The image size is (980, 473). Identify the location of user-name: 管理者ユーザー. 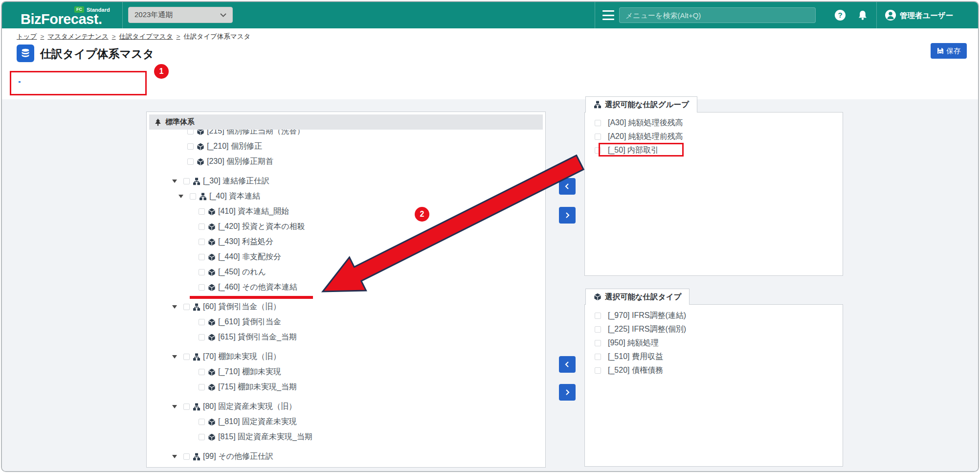
(926, 16).